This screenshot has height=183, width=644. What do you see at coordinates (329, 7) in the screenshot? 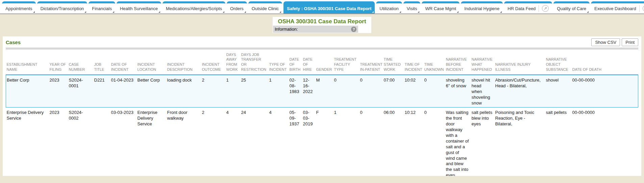
I see `tab-safety-osha-300-301-case-data-report: Safety : OSHA 300/301 Case Data Report` at bounding box center [329, 7].